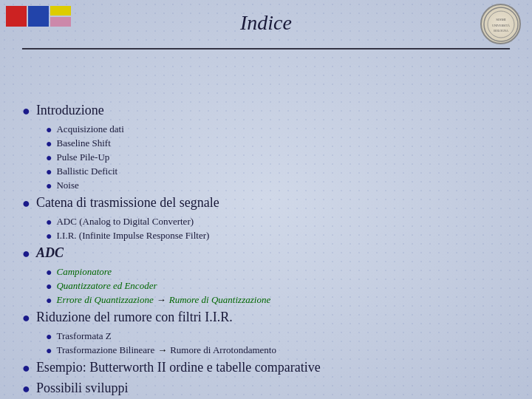 This screenshot has width=532, height=399. I want to click on sub-label: I.I.R. (Infinite Impulse Response Filter…, so click(133, 236).